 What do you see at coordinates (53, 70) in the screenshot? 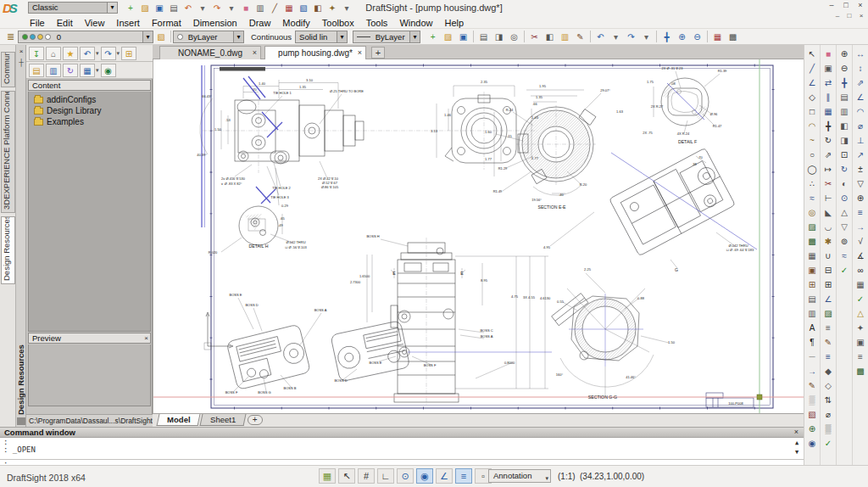
I see `preview-toggle-icon: ▥` at bounding box center [53, 70].